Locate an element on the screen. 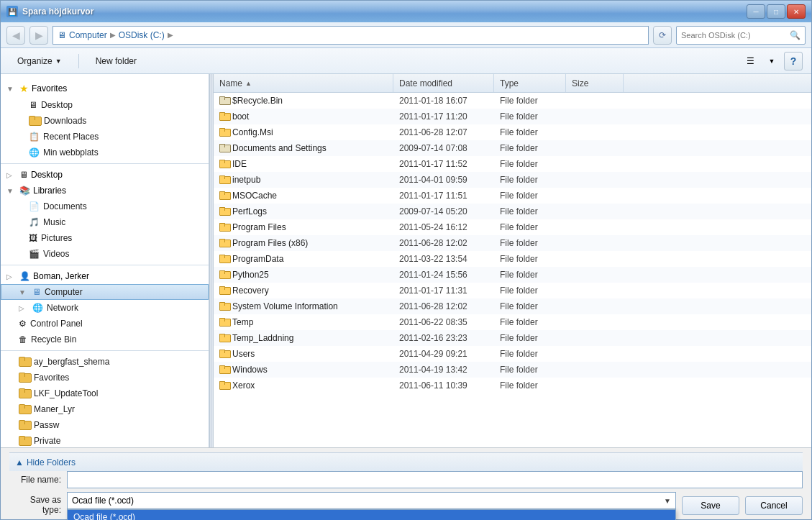 Image resolution: width=812 pixels, height=520 pixels. libraries-label: Libraries is located at coordinates (50, 191).